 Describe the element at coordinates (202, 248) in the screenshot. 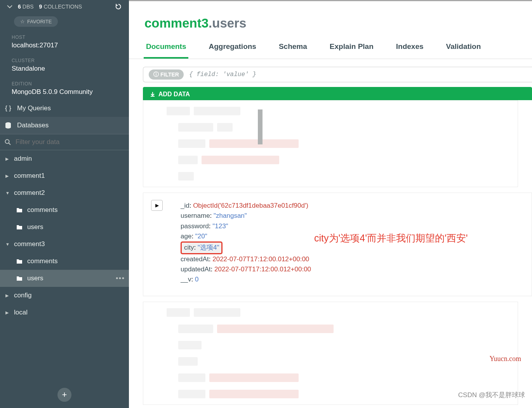

I see `city-highlight-box: city: "选项4"` at that location.